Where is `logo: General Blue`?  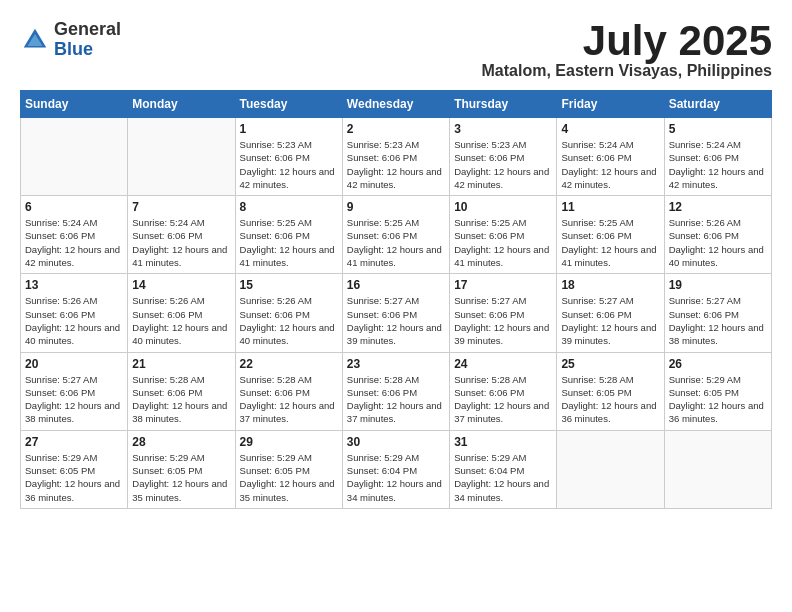
logo: General Blue is located at coordinates (70, 40).